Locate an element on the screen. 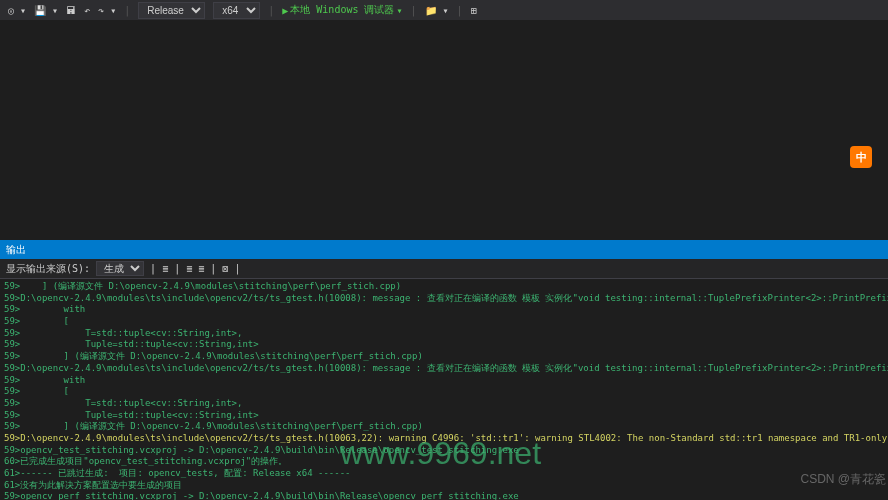 This screenshot has height=500, width=888. output-titlebar: 输出 ▾ 📌 ✕ is located at coordinates (444, 250).